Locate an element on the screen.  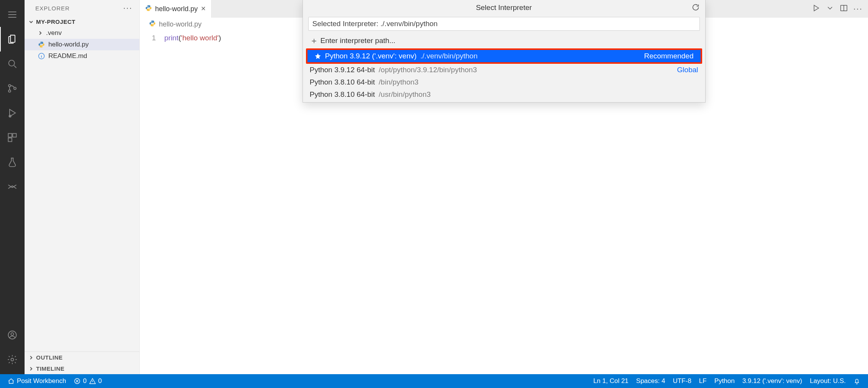
activity-bar is located at coordinates (12, 187).